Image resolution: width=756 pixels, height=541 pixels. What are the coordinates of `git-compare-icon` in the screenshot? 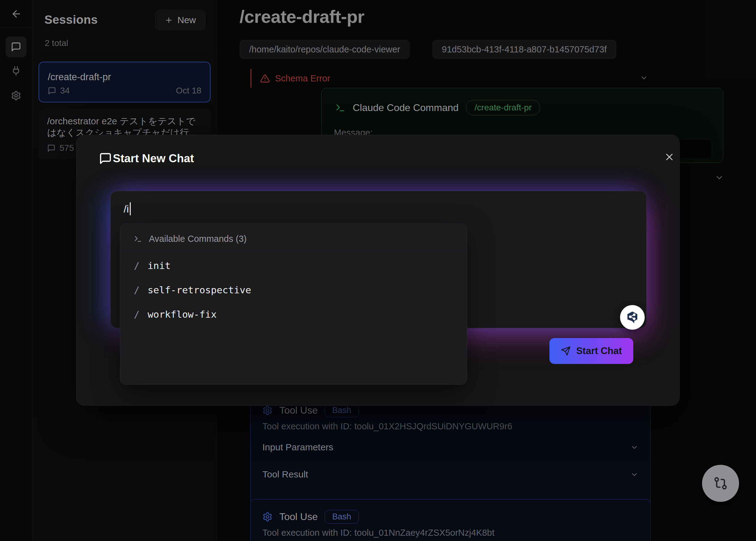 It's located at (721, 483).